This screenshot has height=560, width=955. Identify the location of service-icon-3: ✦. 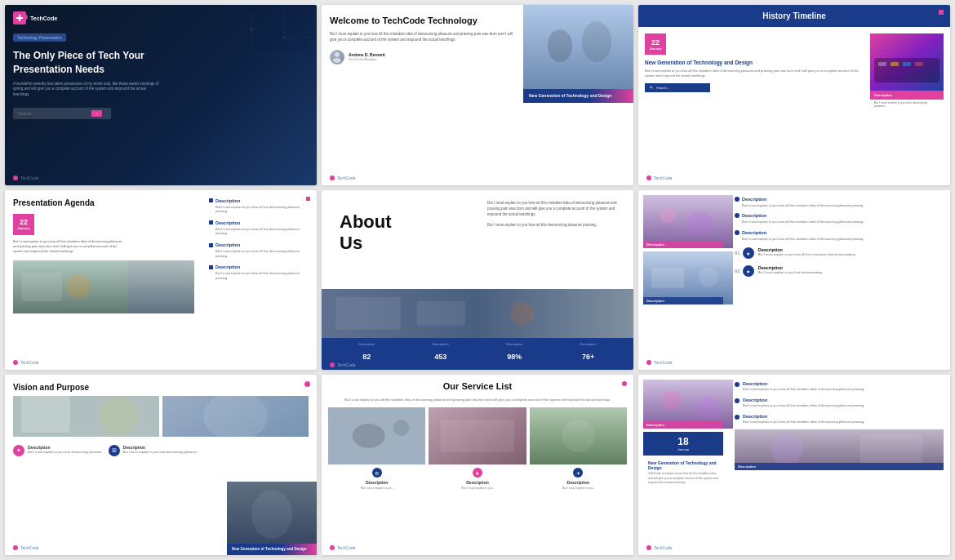
(578, 473).